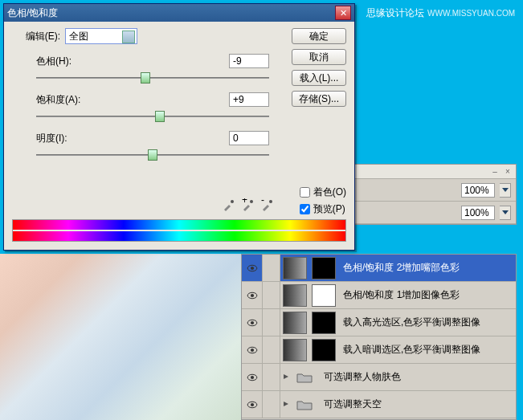 The image size is (523, 420). Describe the element at coordinates (379, 350) in the screenshot. I see `layer-row: 载入暗调选区,色彩平衡调整图像` at that location.